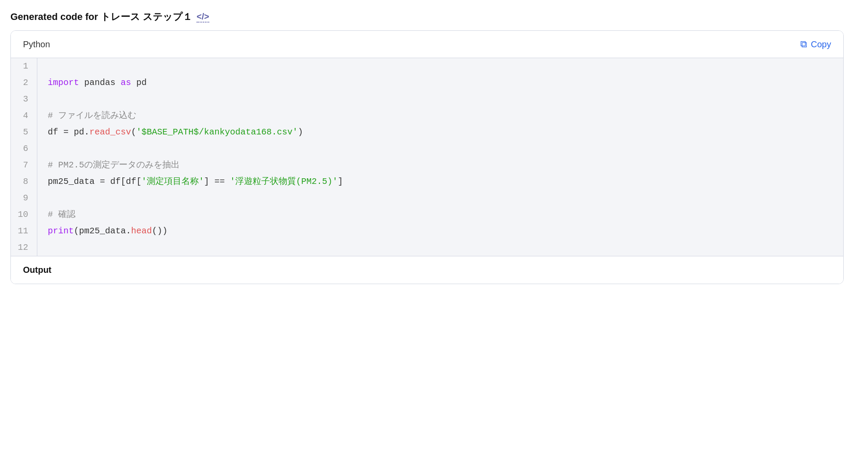 Image resolution: width=868 pixels, height=455 pixels. What do you see at coordinates (427, 182) in the screenshot?
I see `table-row: 8pm25_data = df[df['測定項目名称'] == '浮遊粒子状物質…` at bounding box center [427, 182].